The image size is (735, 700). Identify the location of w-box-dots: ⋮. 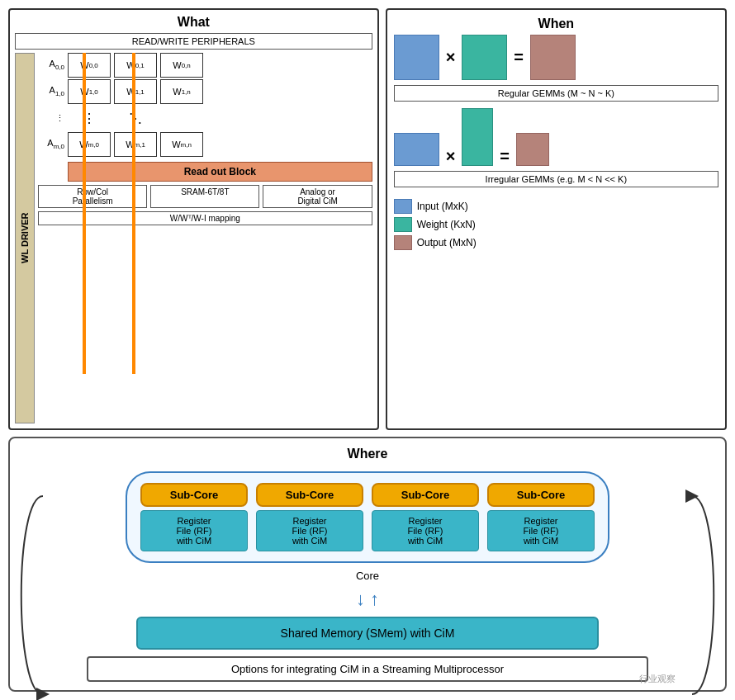
(89, 118).